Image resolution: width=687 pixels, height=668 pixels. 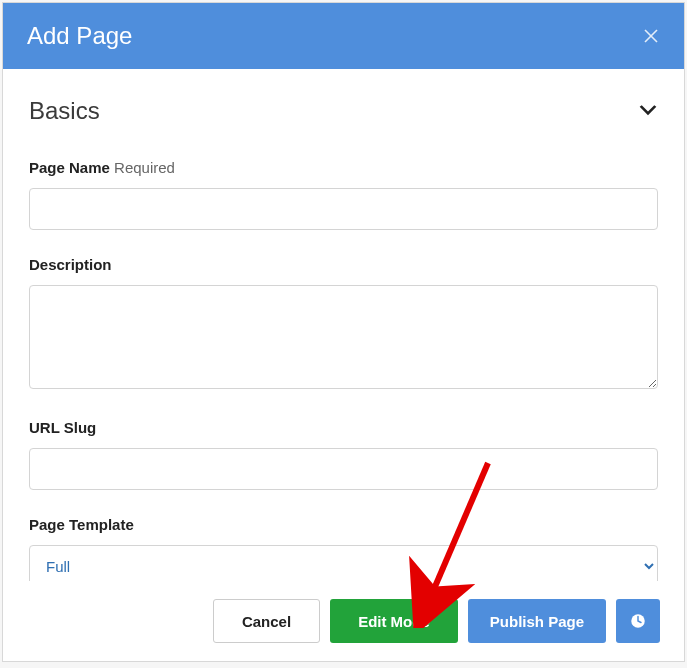 I want to click on page-name-label: Page Name Required, so click(x=344, y=168).